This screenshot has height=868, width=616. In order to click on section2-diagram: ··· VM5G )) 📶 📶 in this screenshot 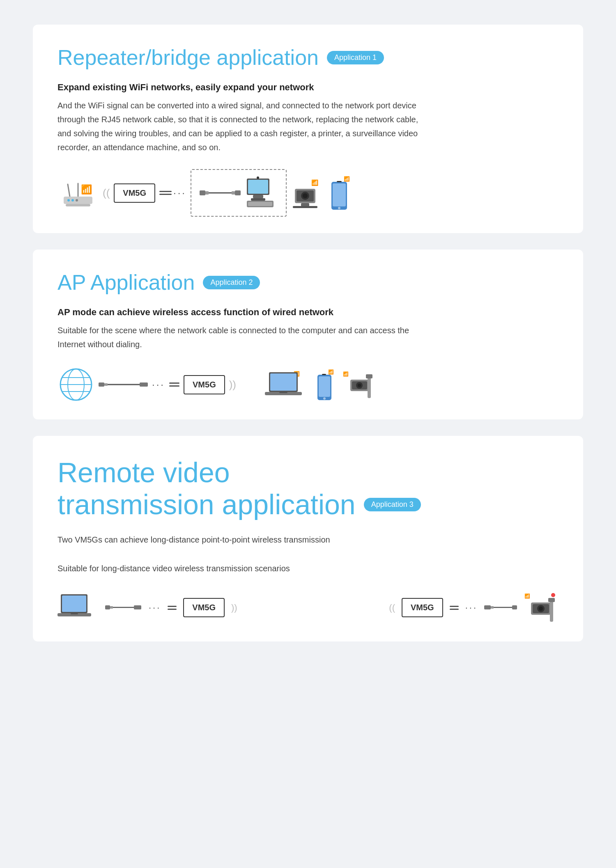, I will do `click(308, 385)`.